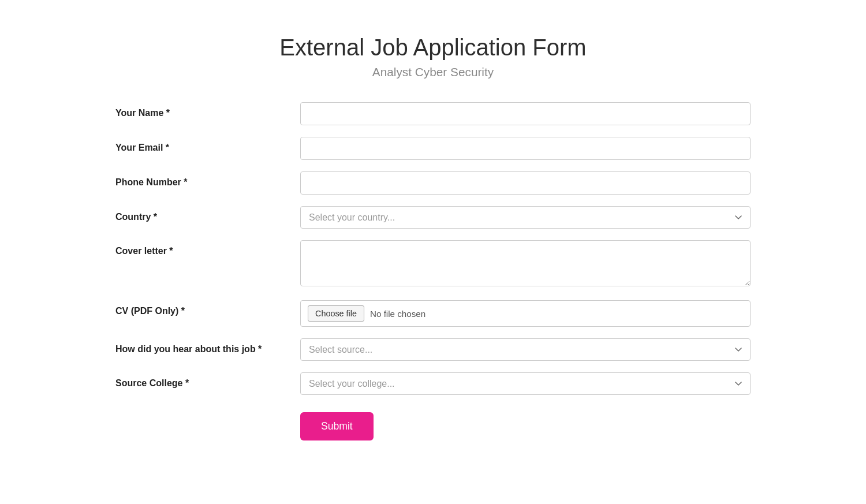 This screenshot has height=504, width=866. What do you see at coordinates (336, 313) in the screenshot?
I see `choose-file-button: Choose file` at bounding box center [336, 313].